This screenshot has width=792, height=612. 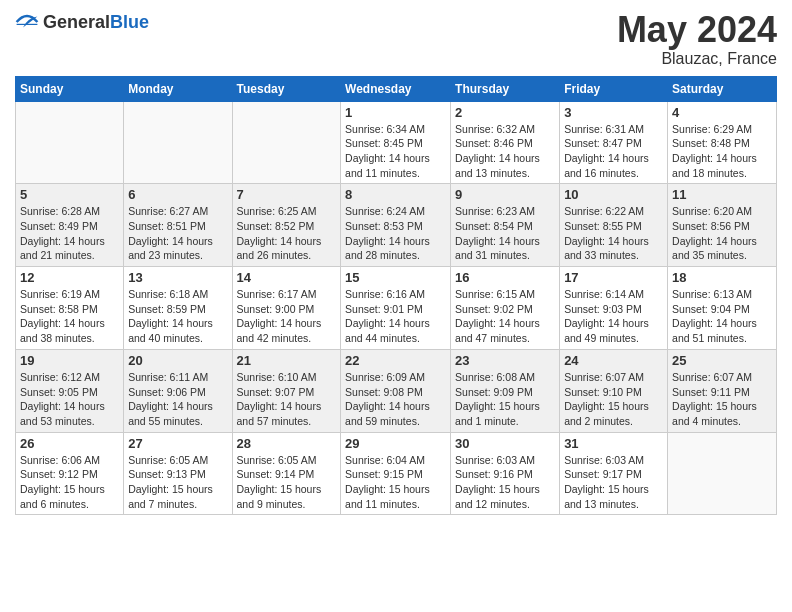 I want to click on day-info: Sunrise: 6:34 AMSunset: 8:45 PMDaylight:…, so click(x=396, y=152).